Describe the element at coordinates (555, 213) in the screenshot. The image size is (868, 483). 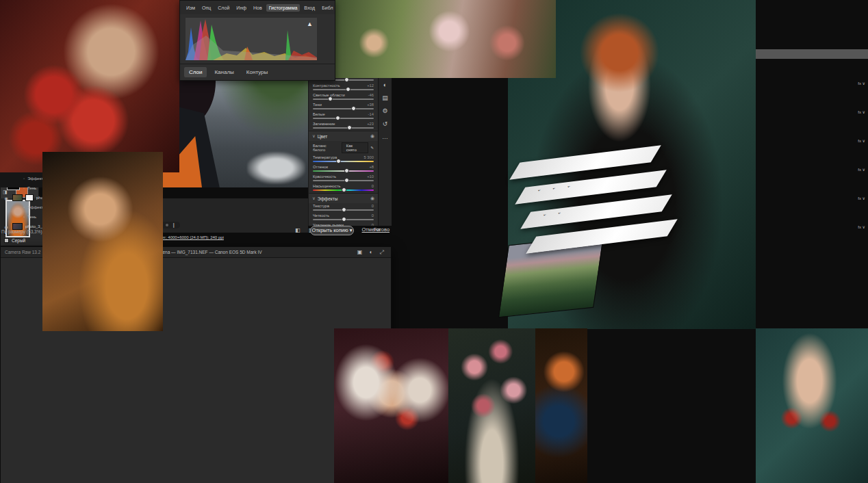
I see `bird-silhouettes: ⌄ ⌄` at that location.